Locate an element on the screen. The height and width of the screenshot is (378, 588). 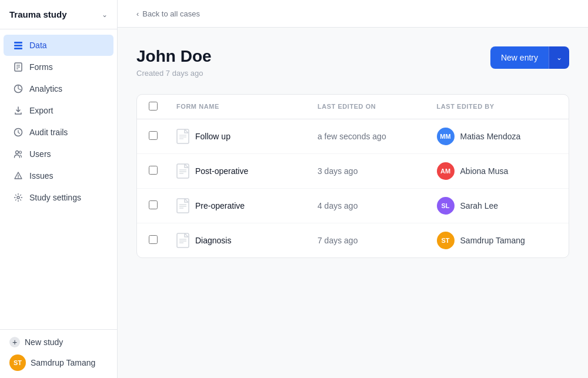
header-form-name: FORM NAME is located at coordinates (238, 107).